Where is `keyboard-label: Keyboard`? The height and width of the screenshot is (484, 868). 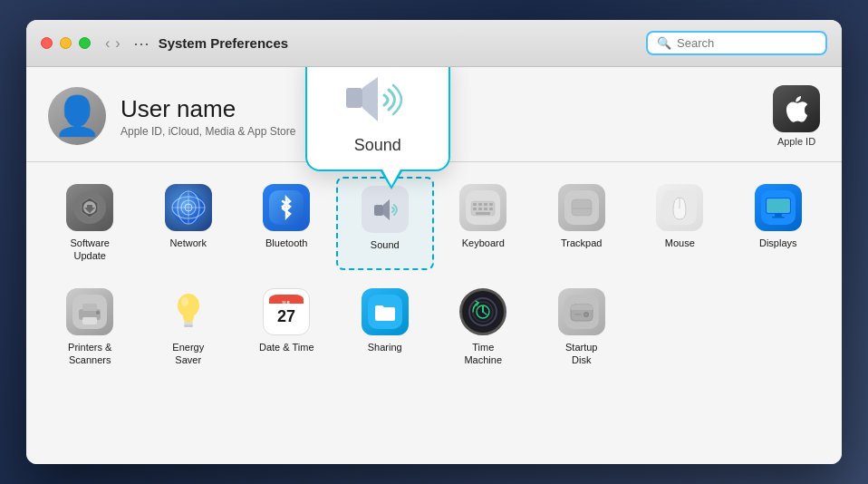 keyboard-label: Keyboard is located at coordinates (484, 243).